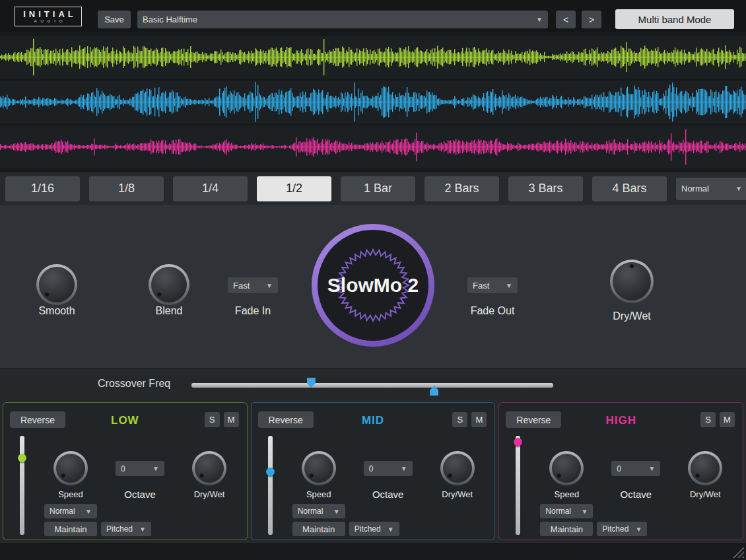 The height and width of the screenshot is (560, 746). What do you see at coordinates (373, 147) in the screenshot?
I see `waveform-row-high` at bounding box center [373, 147].